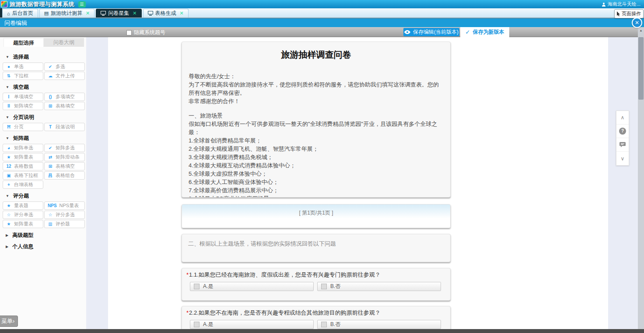 Image resolution: width=644 pixels, height=333 pixels. What do you see at coordinates (23, 176) in the screenshot?
I see `qtype-table-dropdown: ▣表格下拉框` at bounding box center [23, 176].